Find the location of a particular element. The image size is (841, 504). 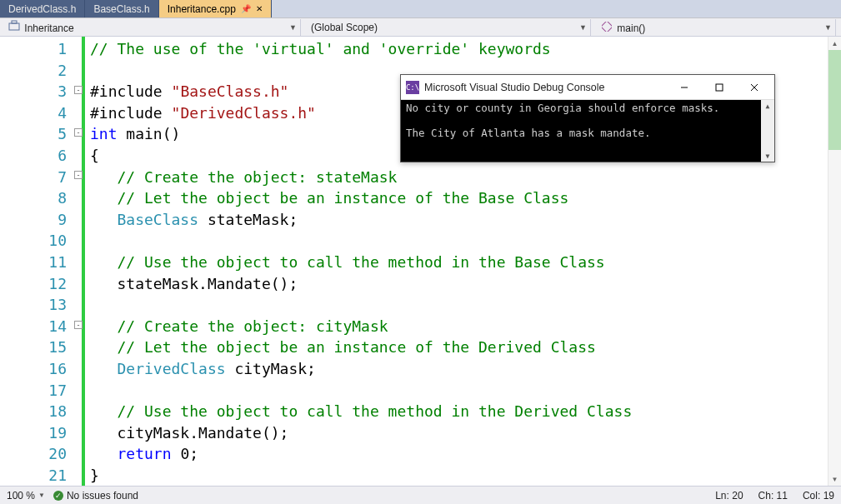

nav-bar: Inheritance ▼ (Global Scope) ▼ main() ▼ is located at coordinates (420, 27).